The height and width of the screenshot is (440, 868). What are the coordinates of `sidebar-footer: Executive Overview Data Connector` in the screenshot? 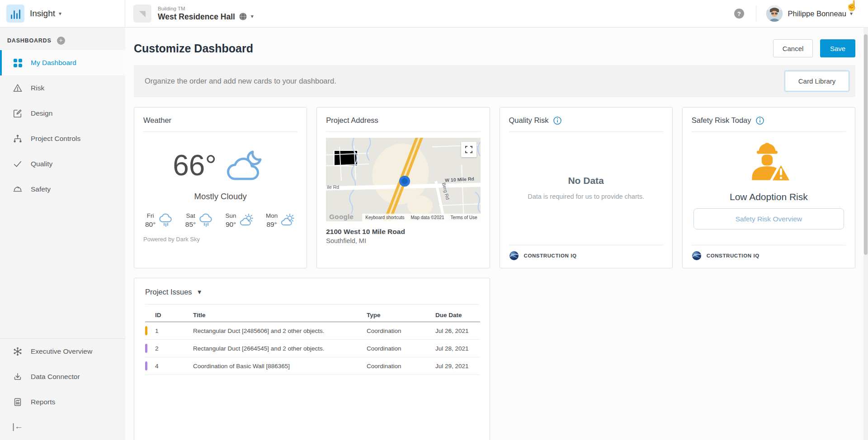 It's located at (62, 389).